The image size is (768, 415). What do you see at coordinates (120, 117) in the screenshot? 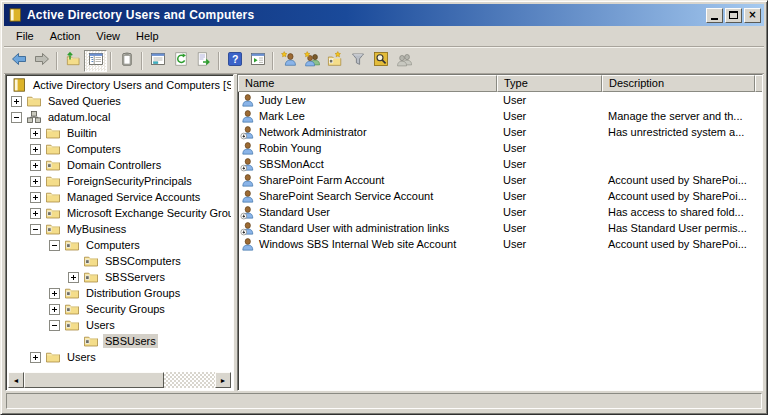
I see `tree-item-adatum-local: adatum.local` at bounding box center [120, 117].